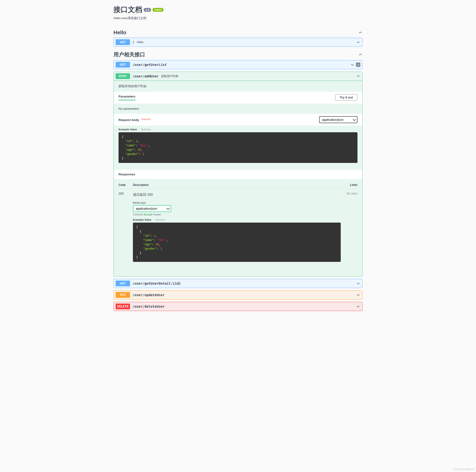 This screenshot has width=476, height=472. What do you see at coordinates (145, 76) in the screenshot?
I see `op-path: /user/addUser` at bounding box center [145, 76].